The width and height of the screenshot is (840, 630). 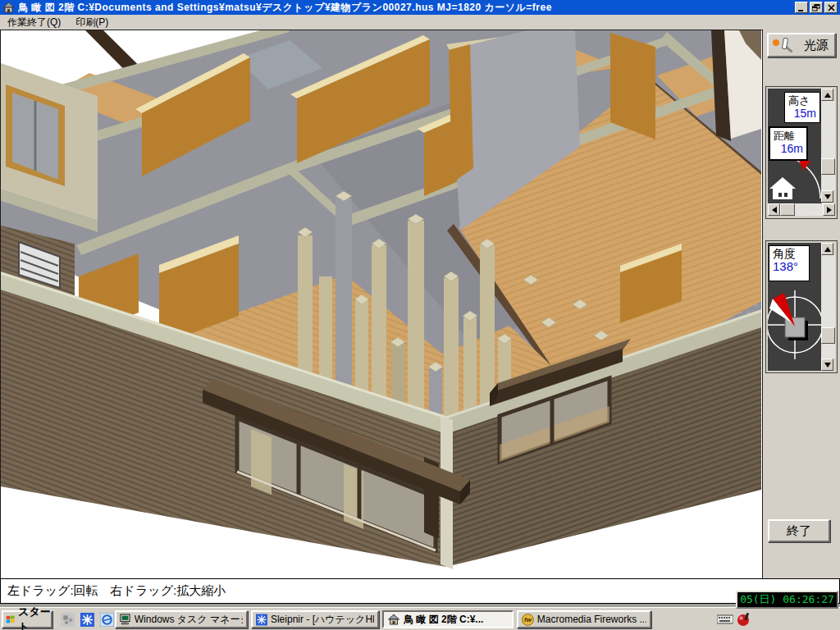 I want to click on height-scroll-down, so click(x=827, y=197).